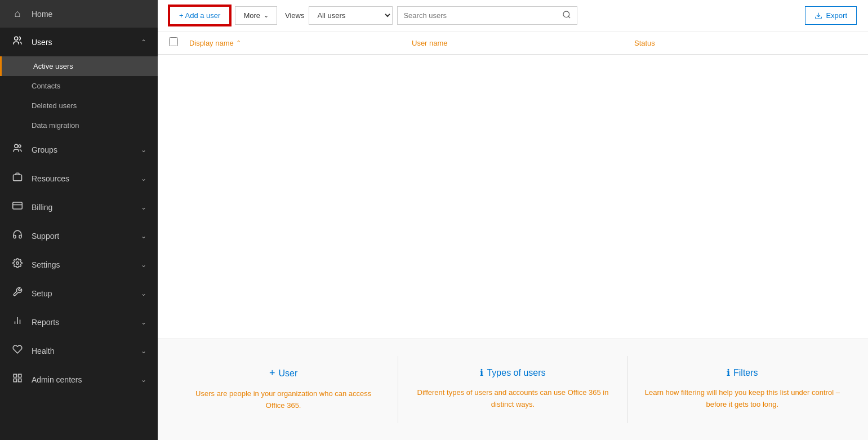 The image size is (868, 440). What do you see at coordinates (46, 86) in the screenshot?
I see `contacts-label: Contacts` at bounding box center [46, 86].